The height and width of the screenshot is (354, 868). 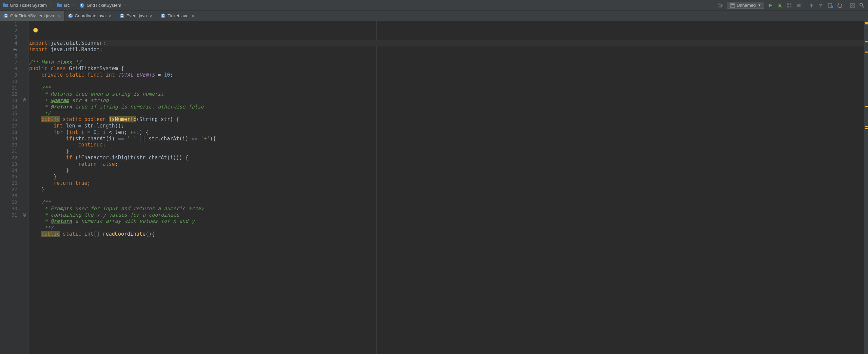 I want to click on line-number: 22, so click(x=9, y=158).